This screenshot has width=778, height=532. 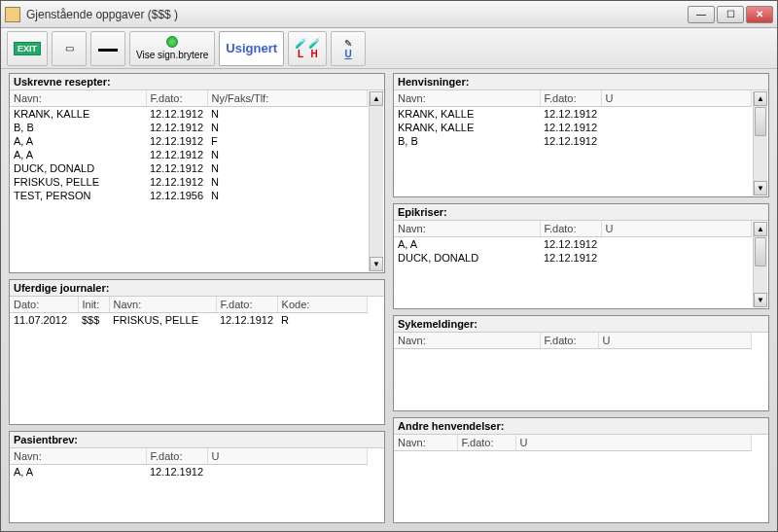 What do you see at coordinates (189, 195) in the screenshot?
I see `table-row: TEST, PERSON12.12.1956N` at bounding box center [189, 195].